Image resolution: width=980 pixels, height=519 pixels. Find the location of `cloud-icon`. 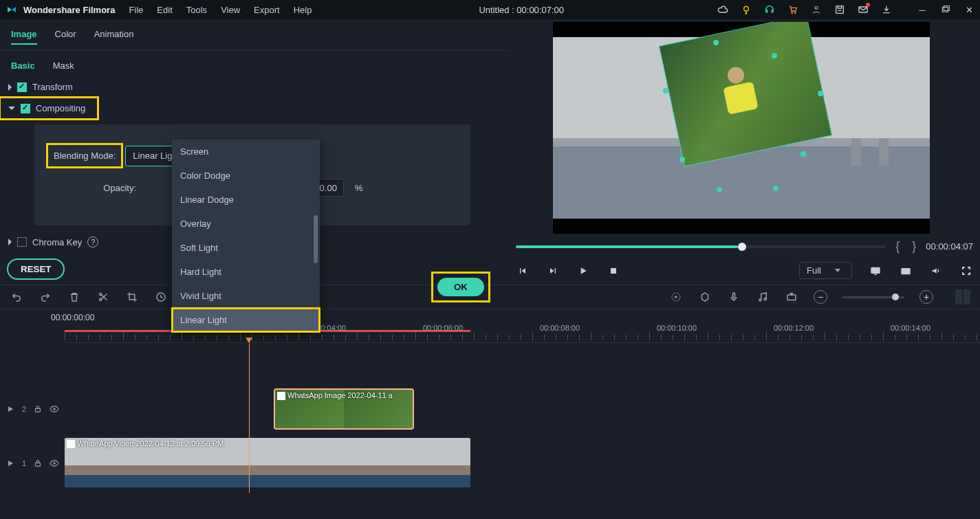

cloud-icon is located at coordinates (723, 10).